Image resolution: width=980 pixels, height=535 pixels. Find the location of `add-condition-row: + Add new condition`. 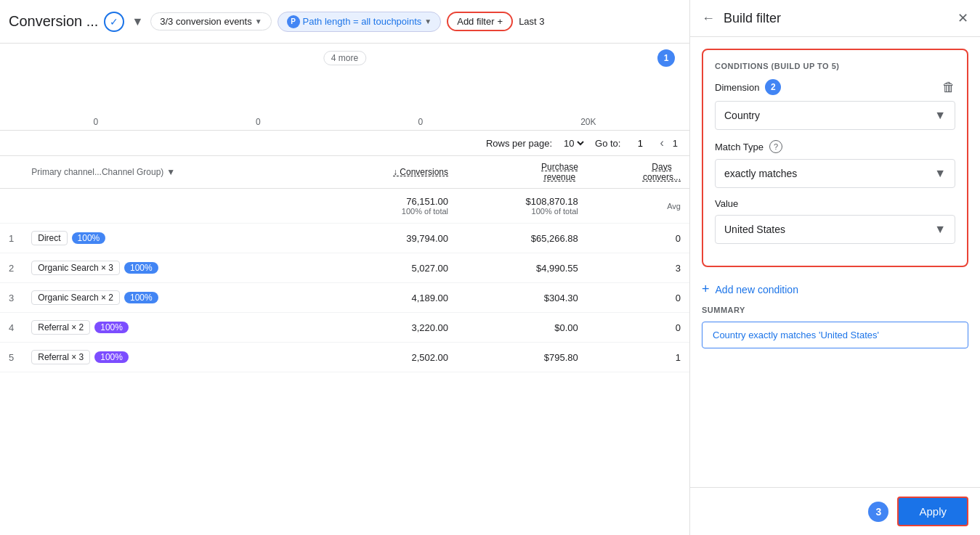

add-condition-row: + Add new condition is located at coordinates (835, 289).